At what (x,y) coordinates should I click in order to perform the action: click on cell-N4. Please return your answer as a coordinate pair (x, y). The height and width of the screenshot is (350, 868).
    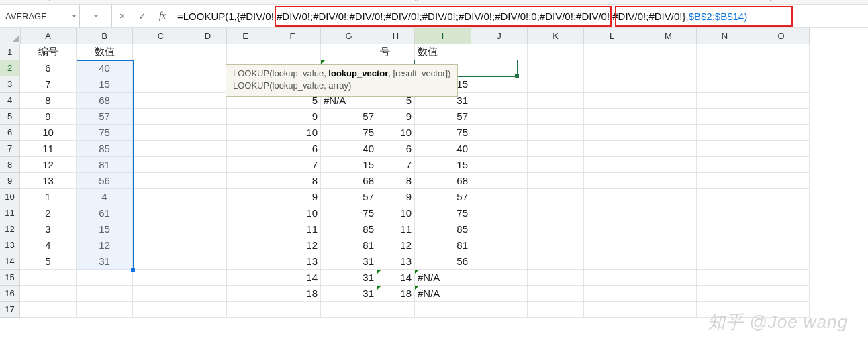
    Looking at the image, I should click on (725, 101).